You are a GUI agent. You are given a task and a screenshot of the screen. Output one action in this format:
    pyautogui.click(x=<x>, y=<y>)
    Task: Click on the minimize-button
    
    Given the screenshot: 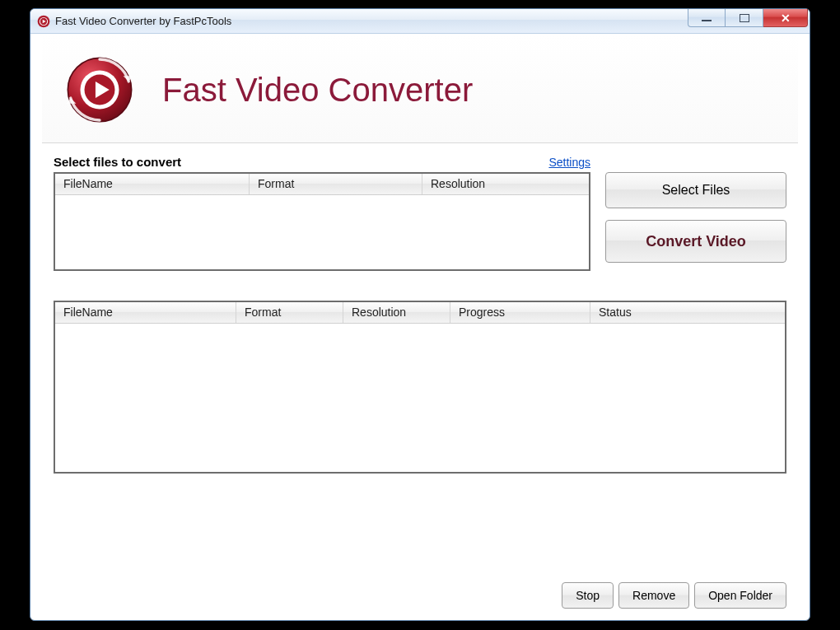 What is the action you would take?
    pyautogui.click(x=707, y=18)
    